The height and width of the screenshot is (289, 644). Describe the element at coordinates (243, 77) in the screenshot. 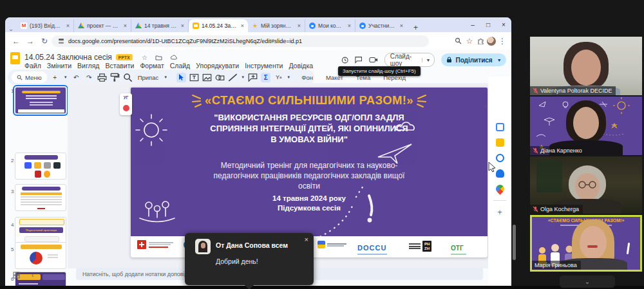

I see `line-dropdown-icon: ▼` at that location.